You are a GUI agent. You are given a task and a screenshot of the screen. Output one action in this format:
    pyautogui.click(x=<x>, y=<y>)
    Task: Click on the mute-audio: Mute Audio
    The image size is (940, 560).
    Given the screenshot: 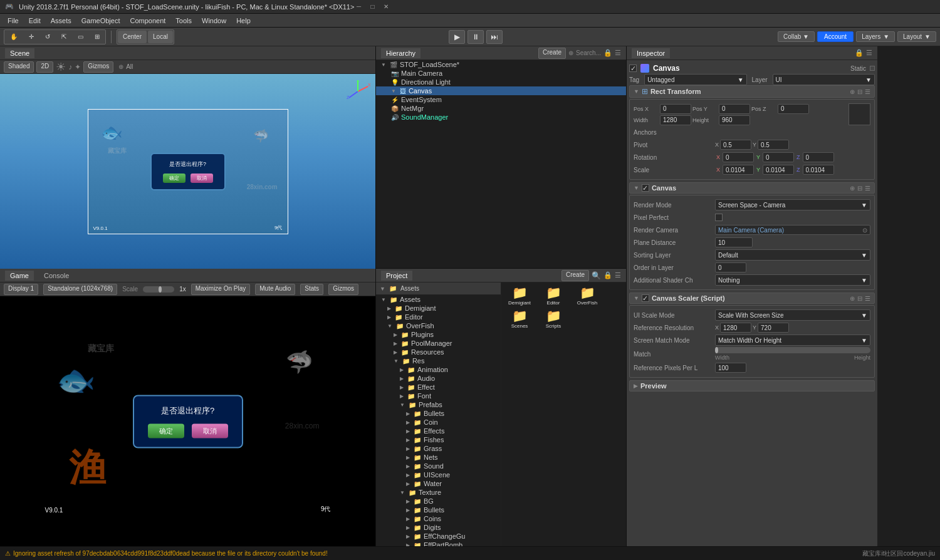 What is the action you would take?
    pyautogui.click(x=275, y=289)
    